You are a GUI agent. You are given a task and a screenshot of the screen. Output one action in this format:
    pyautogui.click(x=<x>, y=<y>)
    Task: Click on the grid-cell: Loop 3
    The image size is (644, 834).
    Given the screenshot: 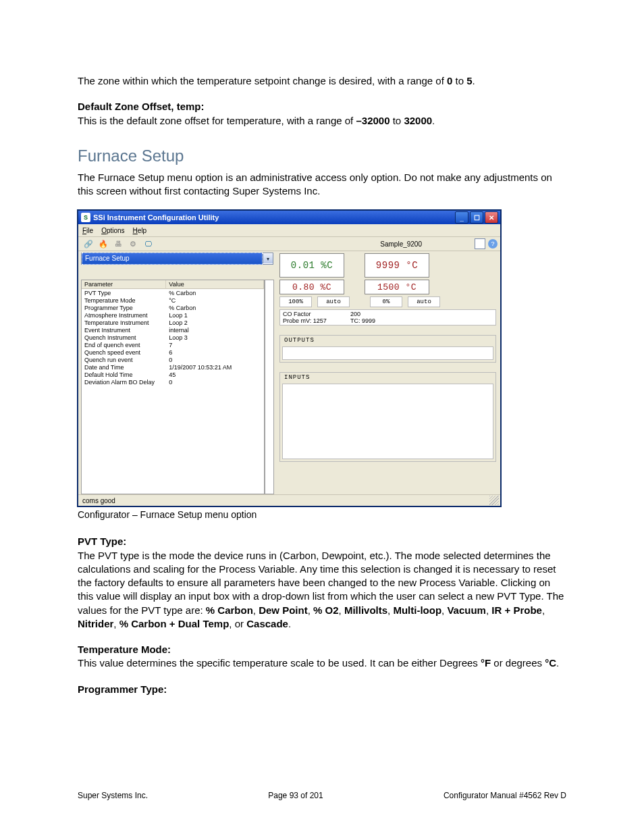 What is the action you would take?
    pyautogui.click(x=215, y=338)
    